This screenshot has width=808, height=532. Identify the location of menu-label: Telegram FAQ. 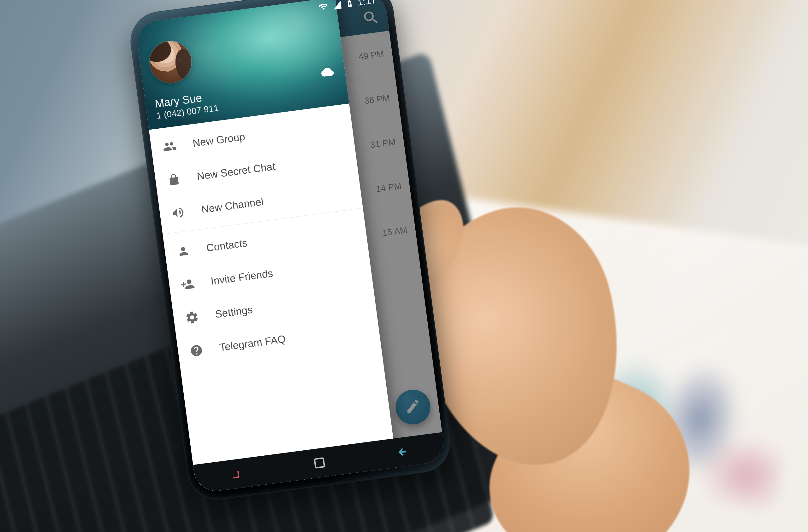
(253, 343).